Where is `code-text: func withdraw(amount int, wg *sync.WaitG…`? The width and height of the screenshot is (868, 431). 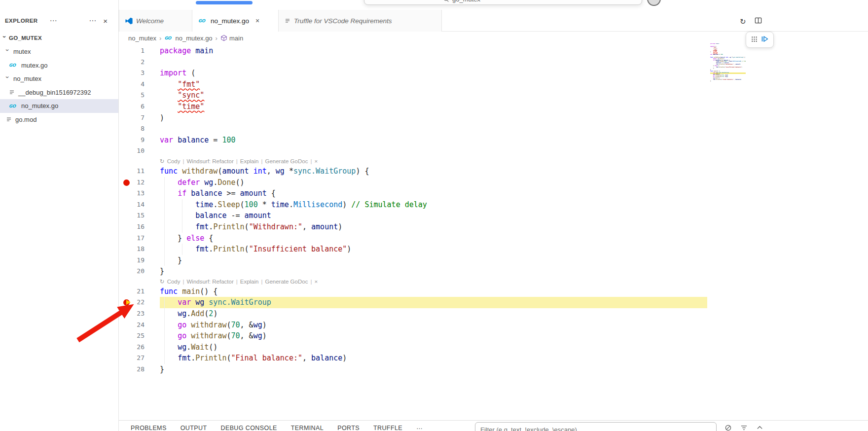
code-text: func withdraw(amount int, wg *sync.WaitG… is located at coordinates (434, 172).